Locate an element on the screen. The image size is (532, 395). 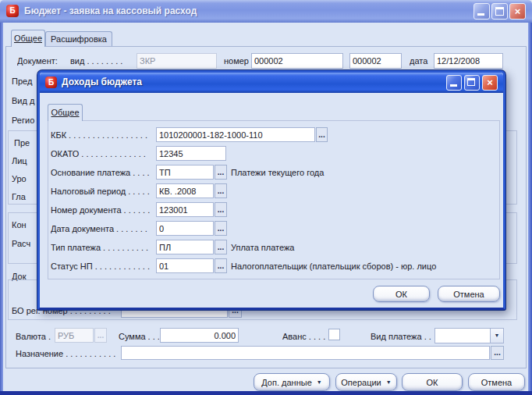
main-window-title: Бюджет - заявка на кассовый расход is located at coordinates (111, 11).